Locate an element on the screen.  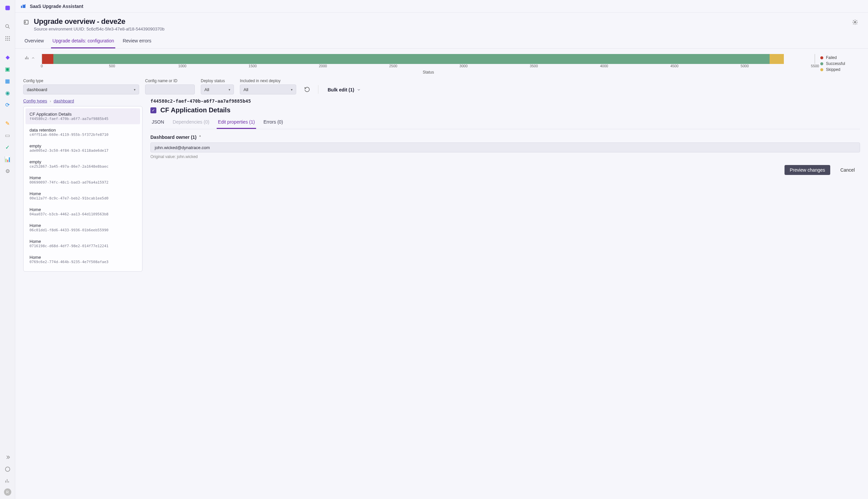
config-type-label: Config type is located at coordinates (81, 81).